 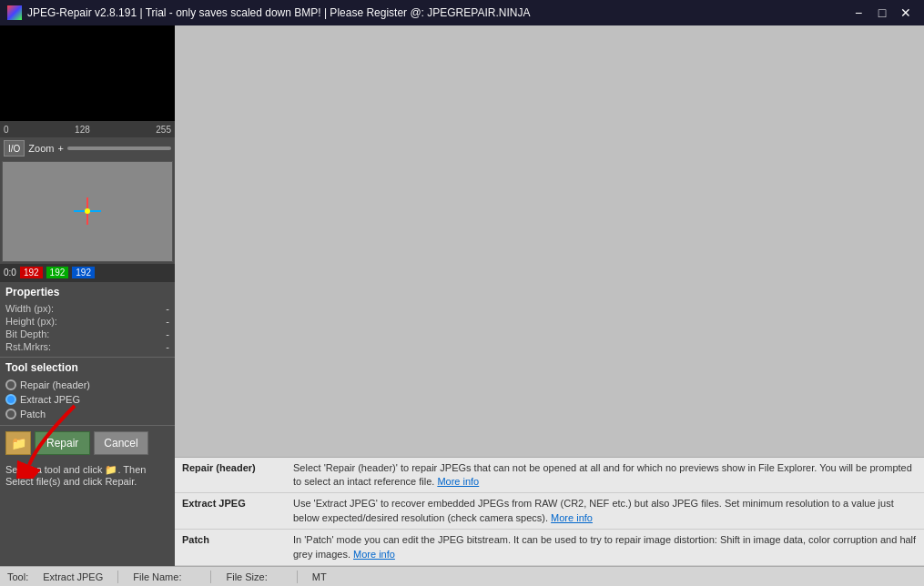 What do you see at coordinates (232, 502) in the screenshot?
I see `info-label-1: Extract JPEG` at bounding box center [232, 502].